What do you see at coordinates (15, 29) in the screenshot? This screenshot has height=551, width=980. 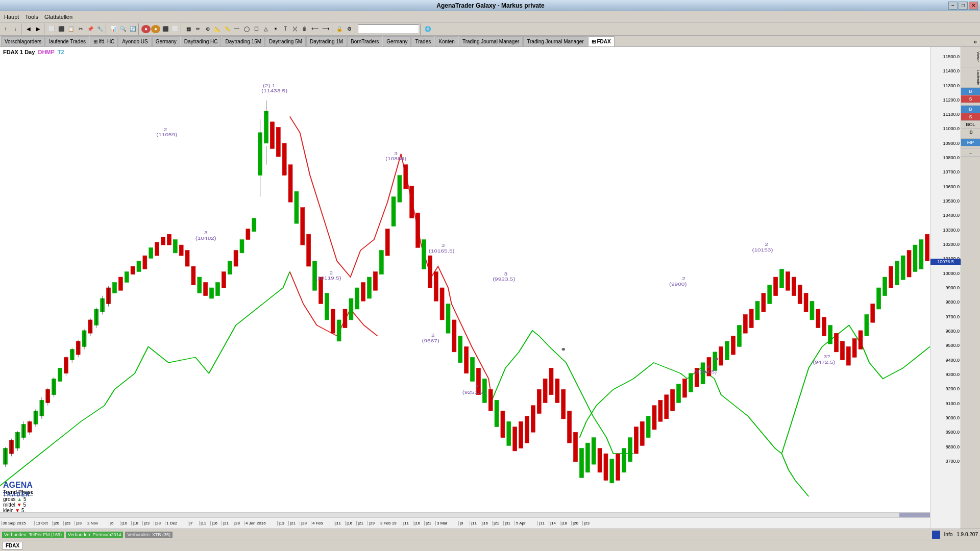 I see `tb-btn-2: ↓` at bounding box center [15, 29].